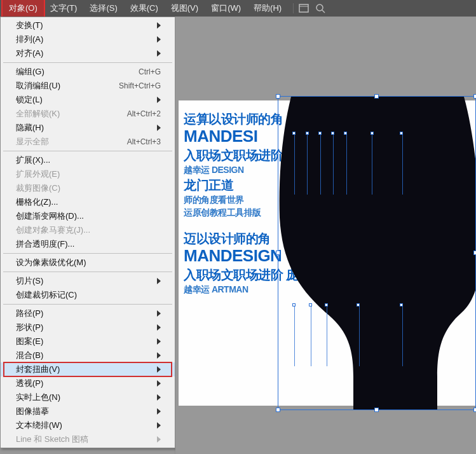 This screenshot has width=476, height=454. What do you see at coordinates (144, 142) in the screenshot?
I see `menu-shortcut: Alt+Ctrl+3` at bounding box center [144, 142].